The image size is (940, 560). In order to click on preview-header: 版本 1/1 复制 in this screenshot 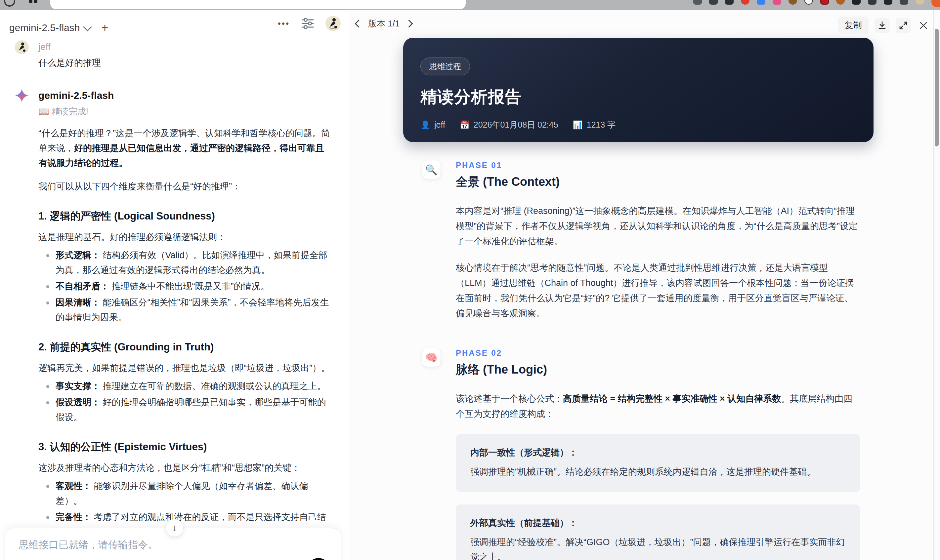, I will do `click(645, 23)`.